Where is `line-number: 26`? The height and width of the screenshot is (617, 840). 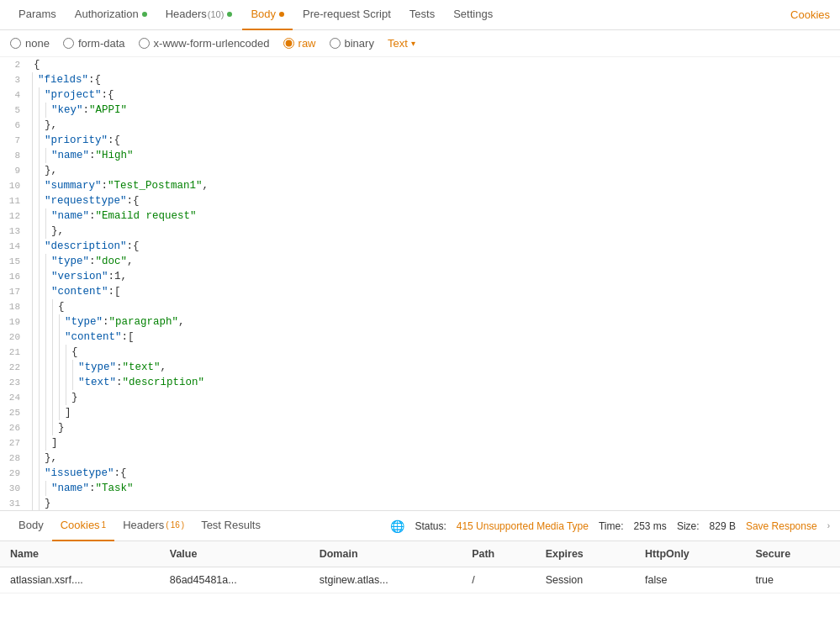 line-number: 26 is located at coordinates (15, 428).